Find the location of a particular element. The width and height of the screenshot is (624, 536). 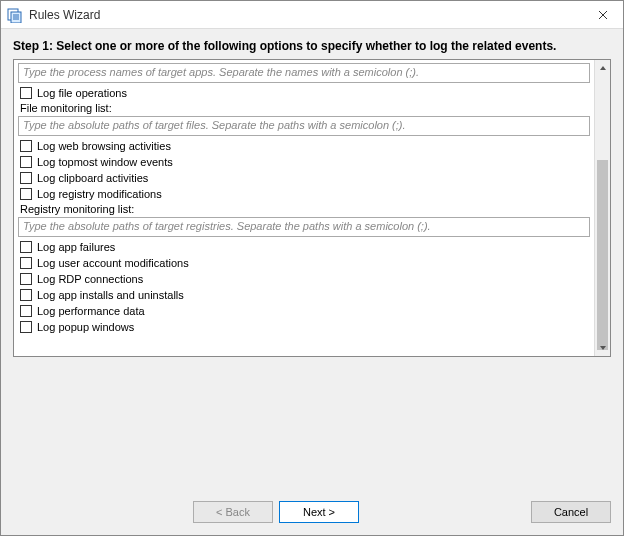

scroll-down-icon is located at coordinates (603, 348).